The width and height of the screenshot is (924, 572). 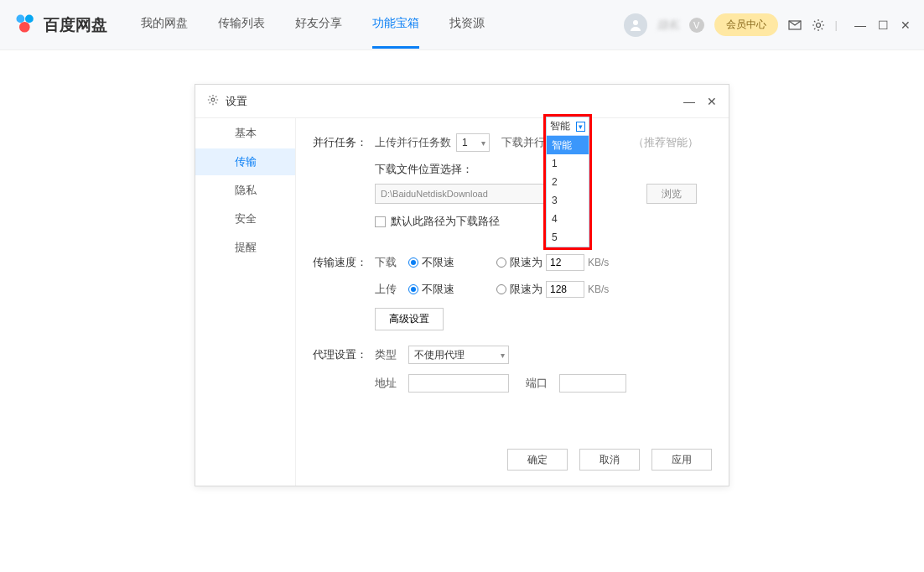 What do you see at coordinates (459, 383) in the screenshot?
I see `proxy-addr-input` at bounding box center [459, 383].